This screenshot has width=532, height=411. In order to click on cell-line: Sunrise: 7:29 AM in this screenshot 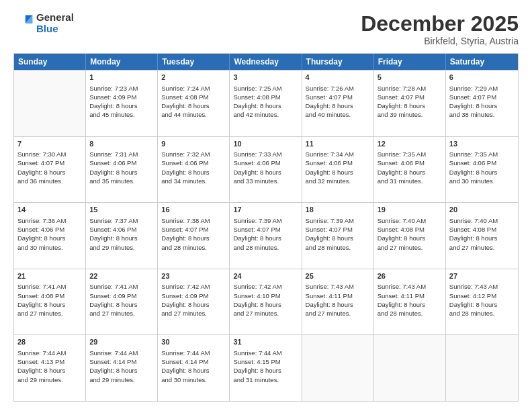, I will do `click(482, 89)`.